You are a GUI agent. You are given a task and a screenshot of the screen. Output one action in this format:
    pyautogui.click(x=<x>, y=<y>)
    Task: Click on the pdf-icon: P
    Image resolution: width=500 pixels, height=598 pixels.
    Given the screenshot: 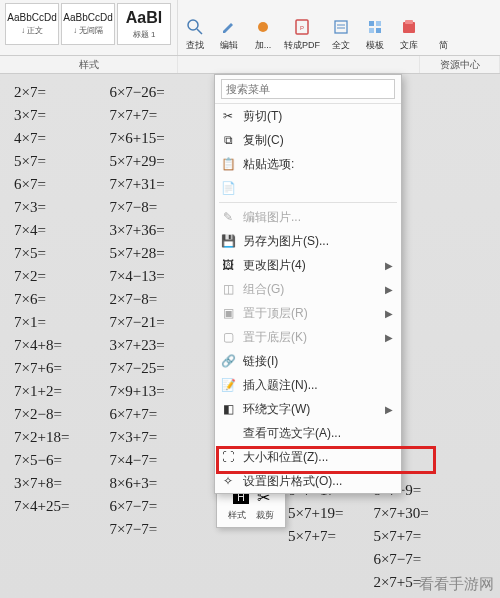 What is the action you would take?
    pyautogui.click(x=302, y=27)
    